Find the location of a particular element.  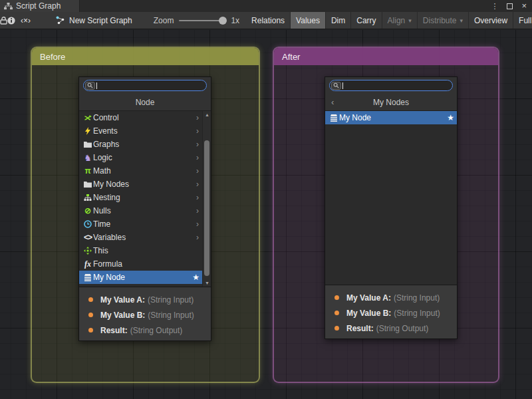

zoom-control: Zoom 1x is located at coordinates (197, 20).